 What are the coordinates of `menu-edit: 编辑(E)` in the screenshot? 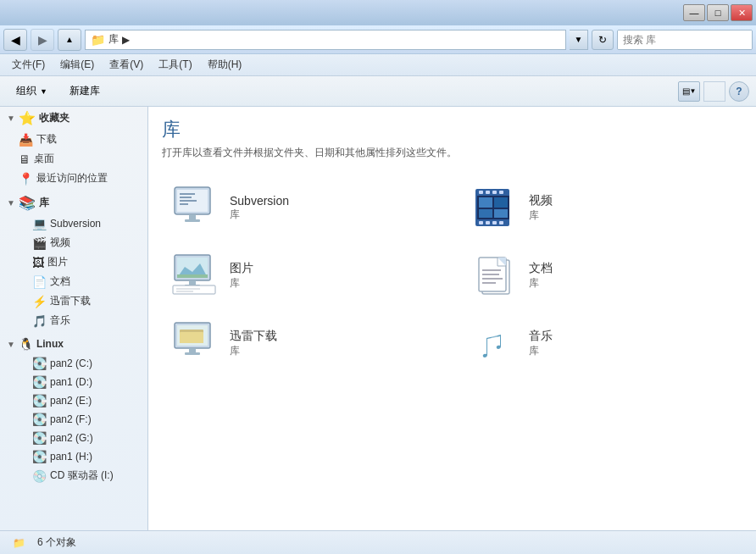 It's located at (77, 64).